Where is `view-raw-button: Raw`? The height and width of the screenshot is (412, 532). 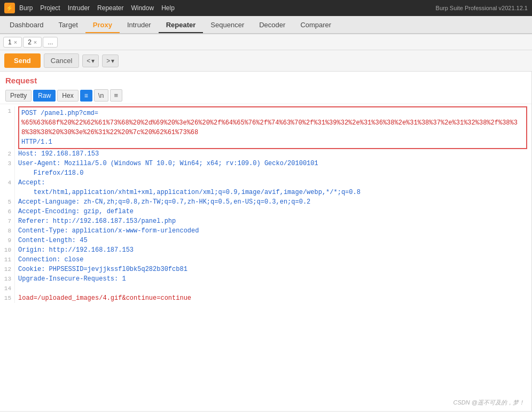 view-raw-button: Raw is located at coordinates (44, 96).